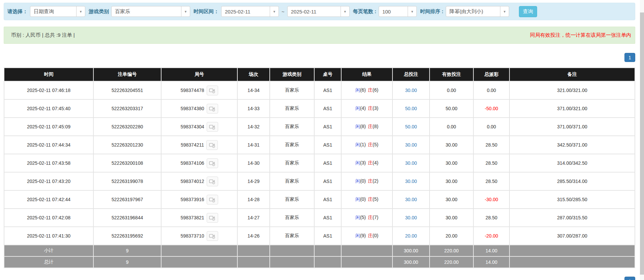  Describe the element at coordinates (320, 199) in the screenshot. I see `table-row: 2025-02-11 07:42:44 522263197967 5983739…` at that location.